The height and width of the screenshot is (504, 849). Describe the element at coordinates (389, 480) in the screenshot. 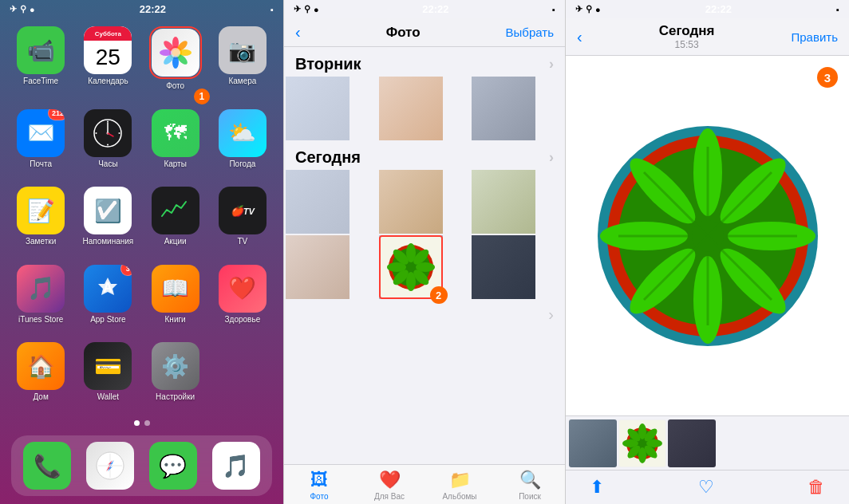

I see `tab-foryou-icon: ❤️` at that location.